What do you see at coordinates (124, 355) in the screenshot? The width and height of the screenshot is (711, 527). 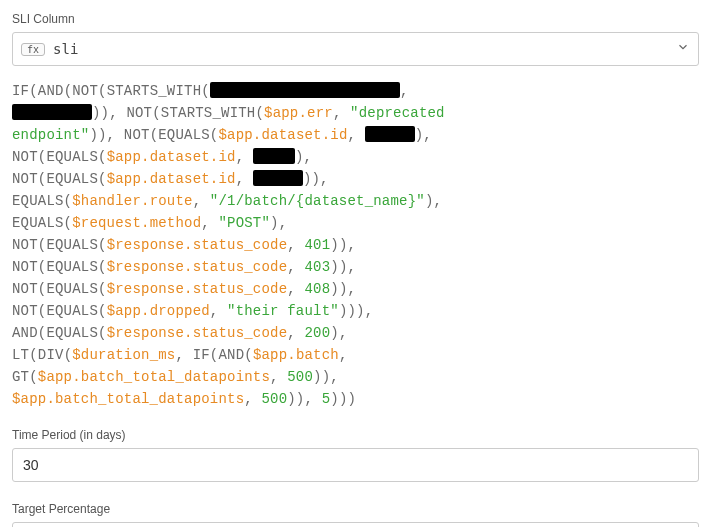 I see `variable-token: $duration_ms` at bounding box center [124, 355].